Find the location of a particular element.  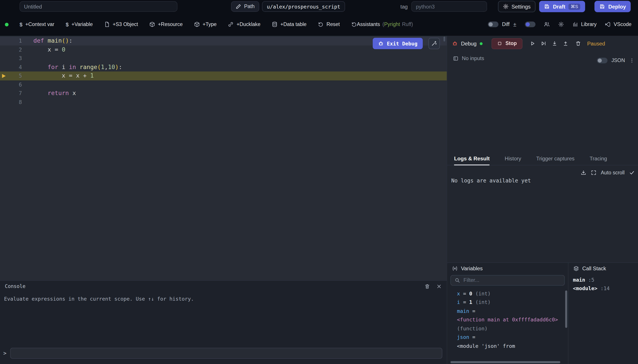

code-line: 7 return x is located at coordinates (223, 94).